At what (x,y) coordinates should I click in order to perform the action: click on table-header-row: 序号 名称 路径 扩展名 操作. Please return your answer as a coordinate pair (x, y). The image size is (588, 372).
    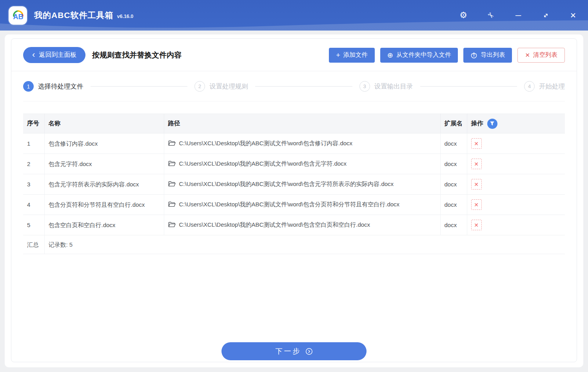
    Looking at the image, I should click on (294, 124).